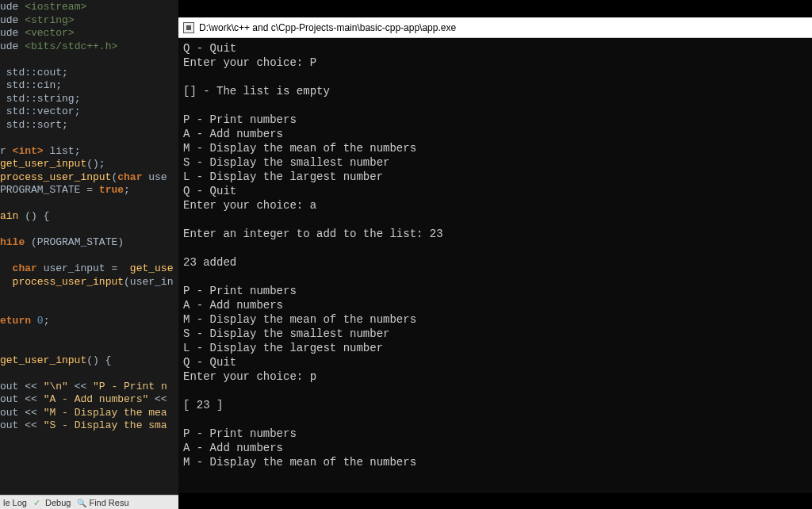  I want to click on code-line: ude <vector>, so click(89, 33).